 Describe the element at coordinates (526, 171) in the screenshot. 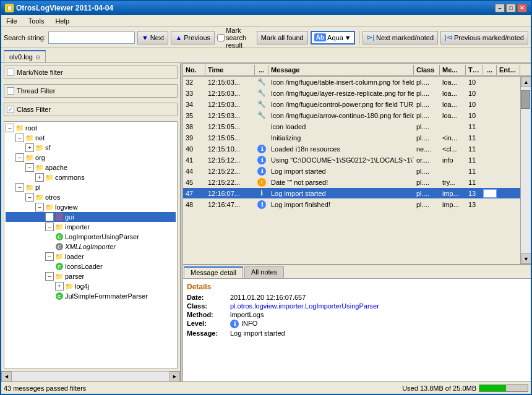

I see `table-v-scrollbar: ▲ ▼` at that location.